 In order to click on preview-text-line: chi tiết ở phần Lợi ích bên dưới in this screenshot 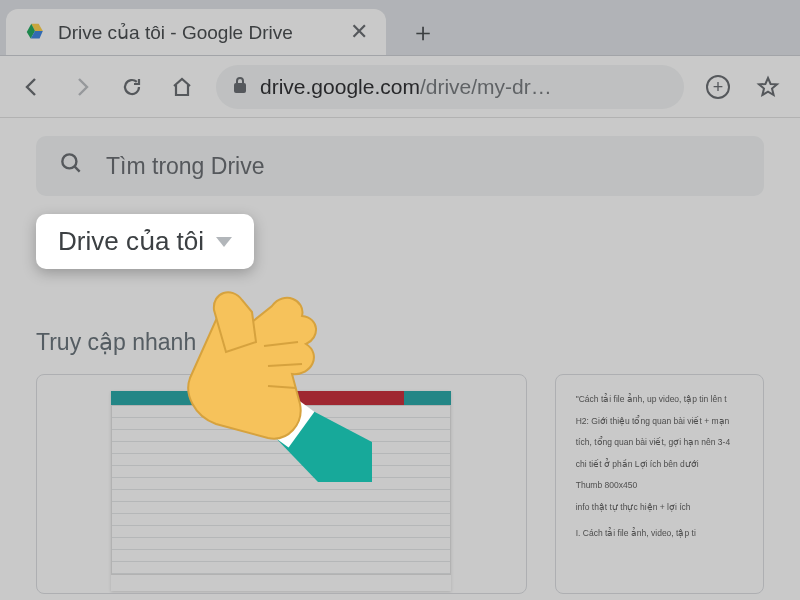, I will do `click(660, 465)`.